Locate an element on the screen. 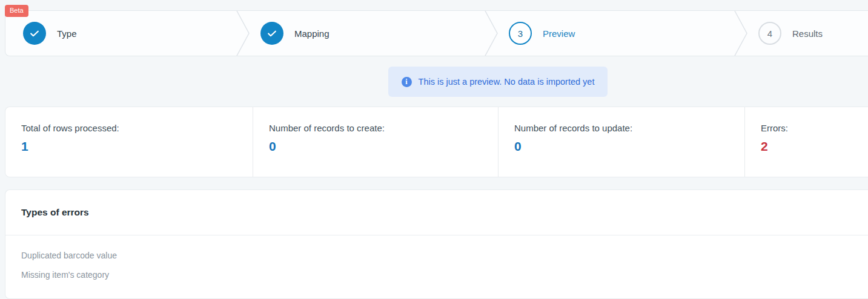 This screenshot has height=299, width=868. step-mapping: Mapping is located at coordinates (367, 33).